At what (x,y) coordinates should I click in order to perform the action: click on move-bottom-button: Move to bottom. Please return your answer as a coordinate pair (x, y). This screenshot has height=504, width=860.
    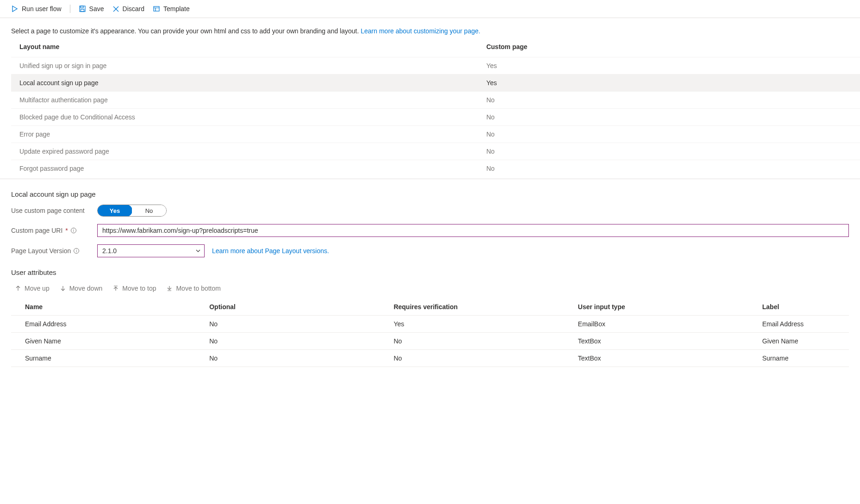
    Looking at the image, I should click on (193, 288).